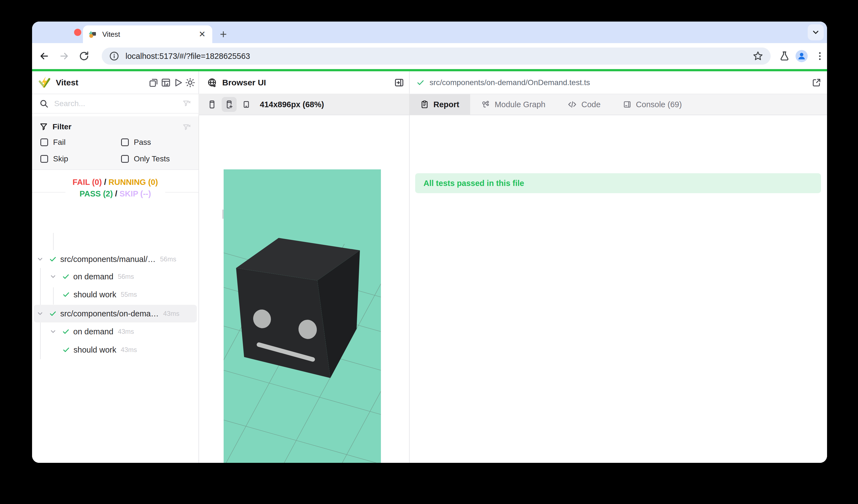 The height and width of the screenshot is (504, 858). What do you see at coordinates (44, 127) in the screenshot?
I see `filter-funnel-icon` at bounding box center [44, 127].